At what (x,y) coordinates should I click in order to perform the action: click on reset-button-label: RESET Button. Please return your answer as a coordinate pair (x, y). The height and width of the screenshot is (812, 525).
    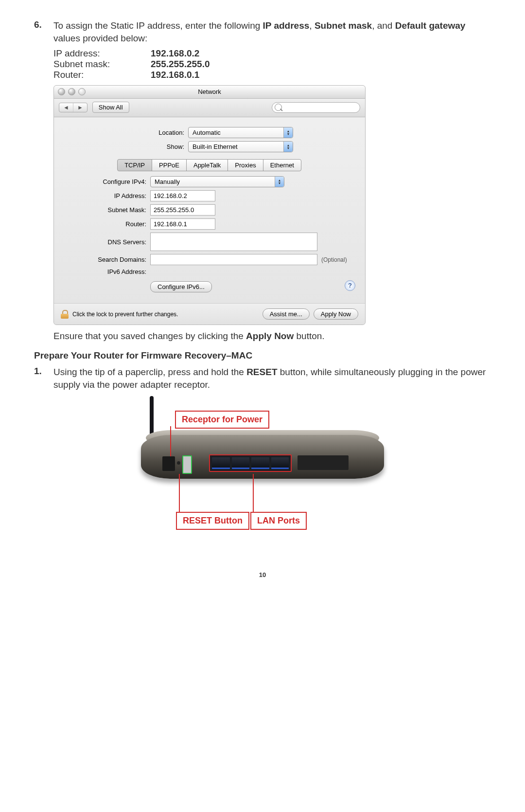
    Looking at the image, I should click on (213, 521).